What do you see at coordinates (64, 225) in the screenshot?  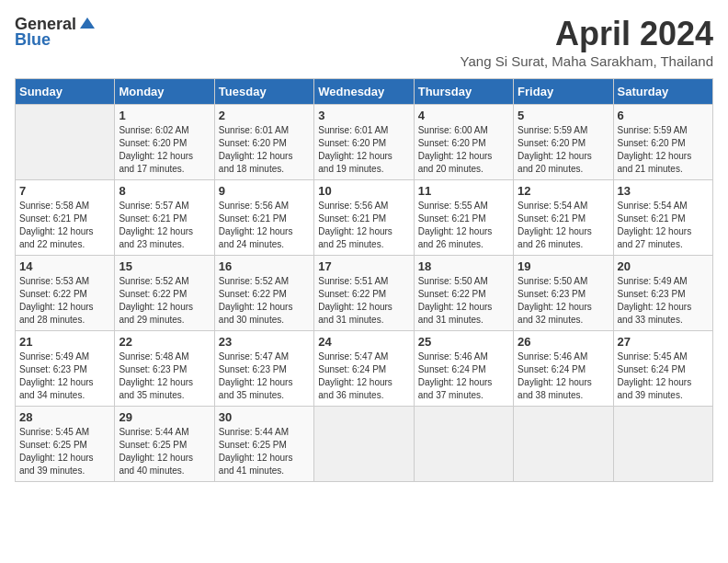 I see `day-info: Sunrise: 5:58 AM Sunset: 6:21 PM Dayligh…` at bounding box center [64, 225].